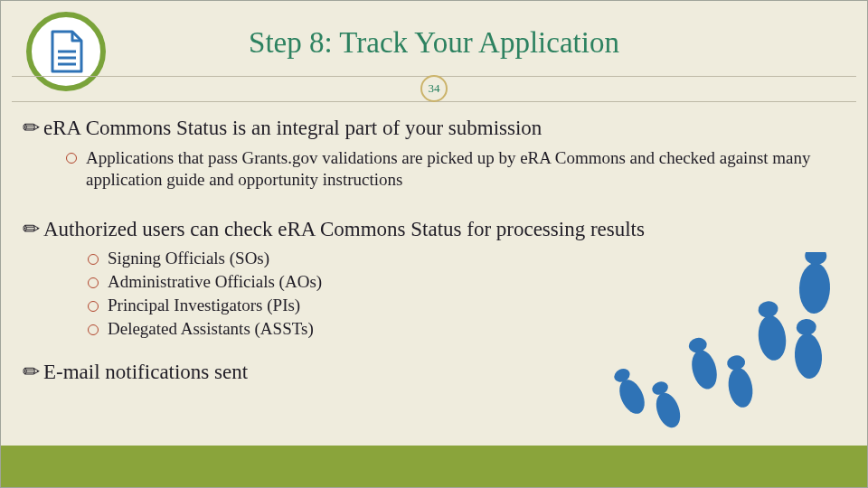  Describe the element at coordinates (467, 282) in the screenshot. I see `bullet-level3: Administrative Officials (AOs)` at that location.